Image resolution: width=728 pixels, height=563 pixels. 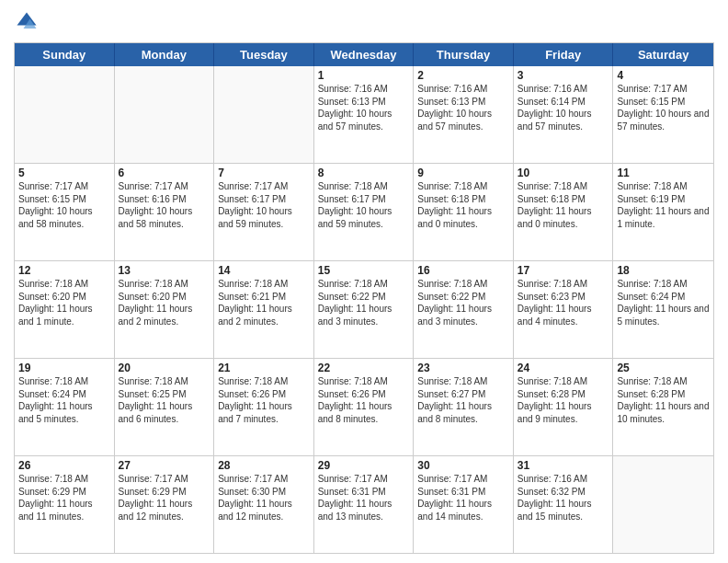 What do you see at coordinates (265, 309) in the screenshot?
I see `calendar-day-14: 14Sunrise: 7:18 AM Sunset: 6:21 PM Dayli…` at bounding box center [265, 309].